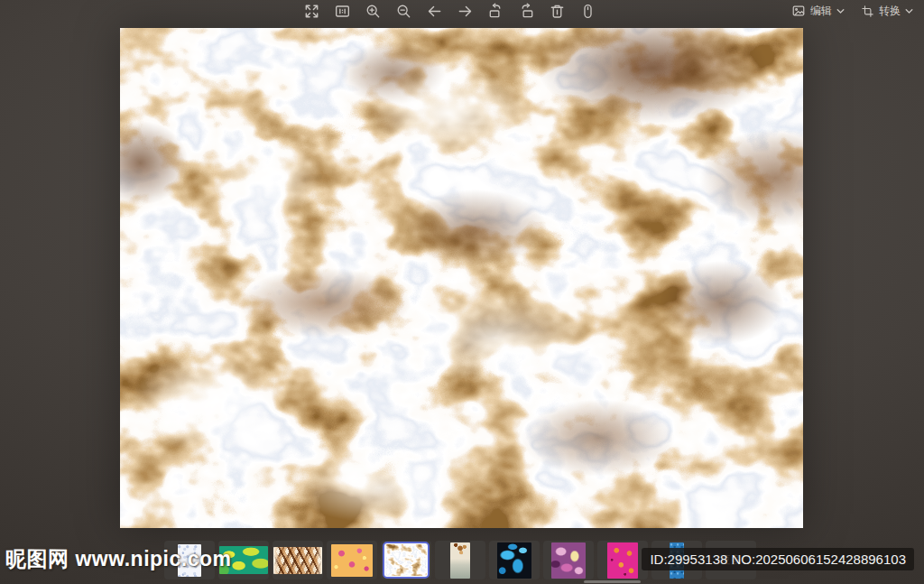  I want to click on selected-thumbnail-frame, so click(406, 560).